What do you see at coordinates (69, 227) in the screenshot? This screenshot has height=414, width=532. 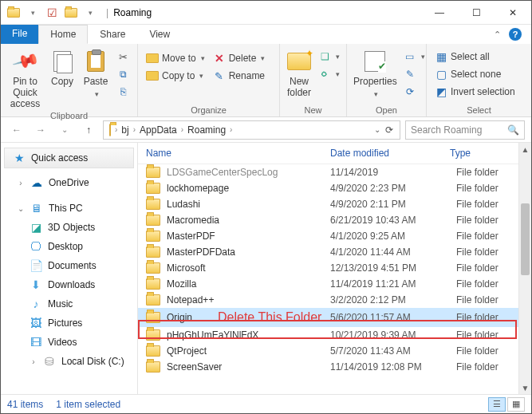 I see `nav-3d-objects: ◪3D Objects` at bounding box center [69, 227].